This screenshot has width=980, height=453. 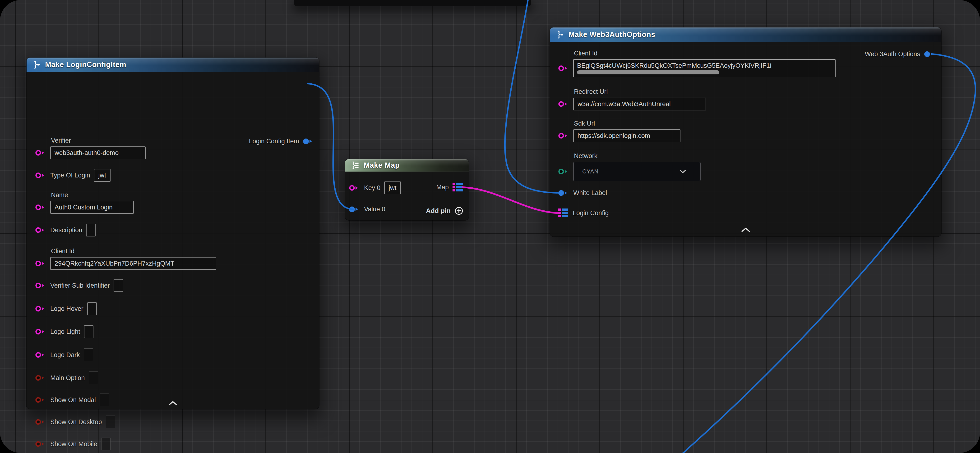 What do you see at coordinates (119, 285) in the screenshot?
I see `verifier-sub-identifier-input` at bounding box center [119, 285].